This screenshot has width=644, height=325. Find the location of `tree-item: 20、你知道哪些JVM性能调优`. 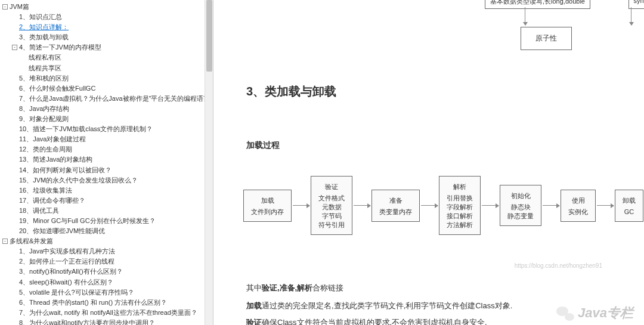

tree-item: 20、你知道哪些JVM性能调优 is located at coordinates (106, 230).